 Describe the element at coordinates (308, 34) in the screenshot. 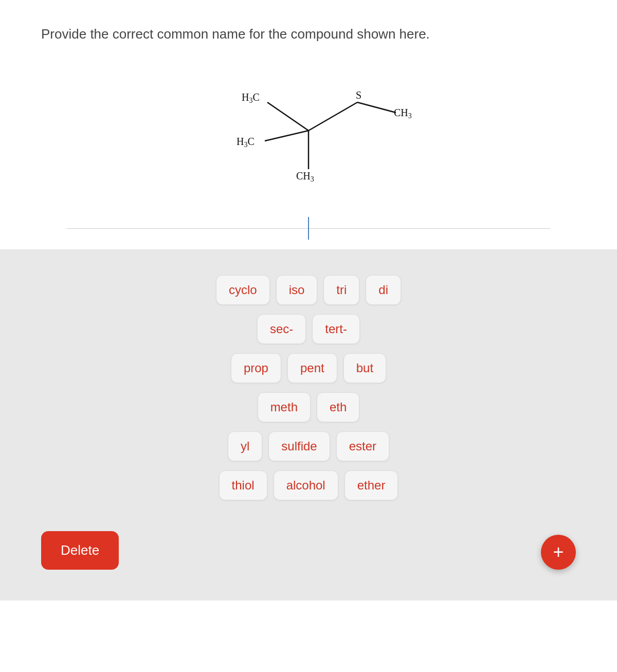

I see `question-text: Provide the correct common name for the …` at that location.